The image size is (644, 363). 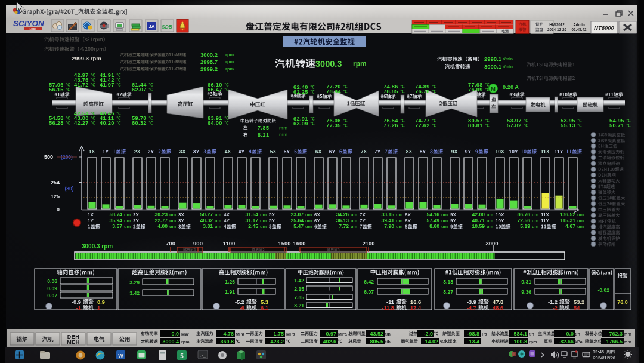 What do you see at coordinates (185, 334) in the screenshot?
I see `svg-text: MW` at bounding box center [185, 334].